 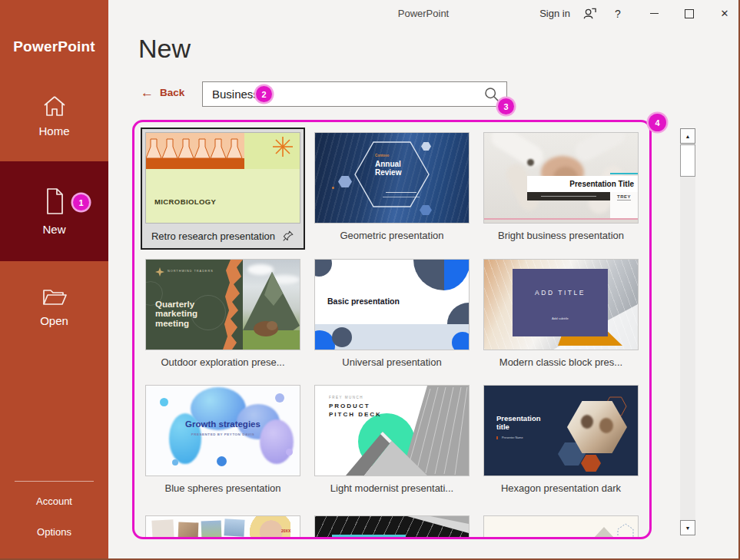 I want to click on retro-body-panel: MICROBIOLOGY, so click(x=223, y=196).